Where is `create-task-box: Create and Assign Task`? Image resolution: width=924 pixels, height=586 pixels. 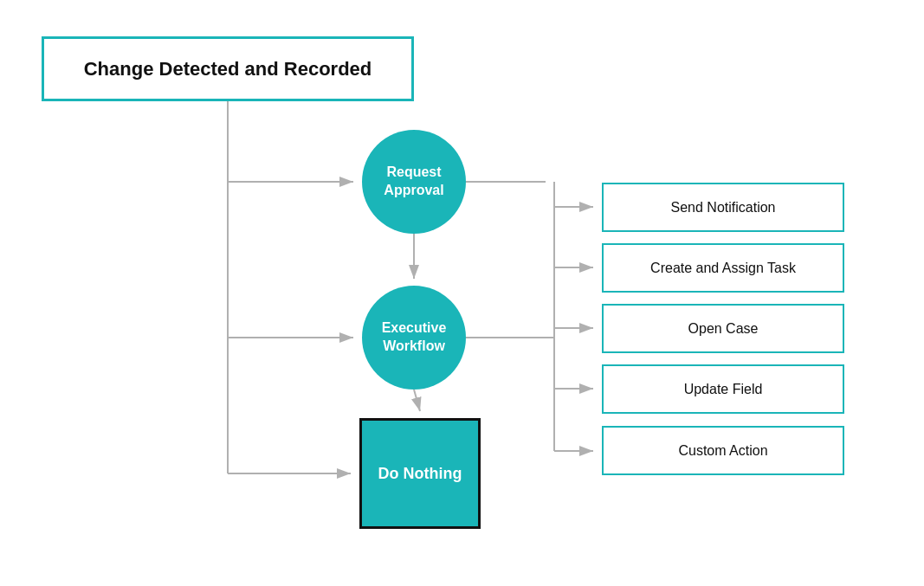
create-task-box: Create and Assign Task is located at coordinates (723, 268).